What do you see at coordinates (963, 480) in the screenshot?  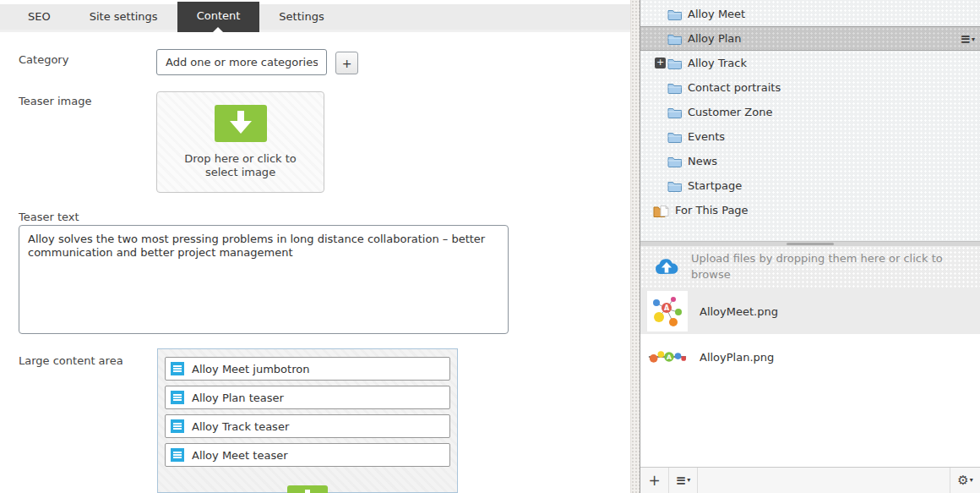 I see `gear-icon: ⚙` at bounding box center [963, 480].